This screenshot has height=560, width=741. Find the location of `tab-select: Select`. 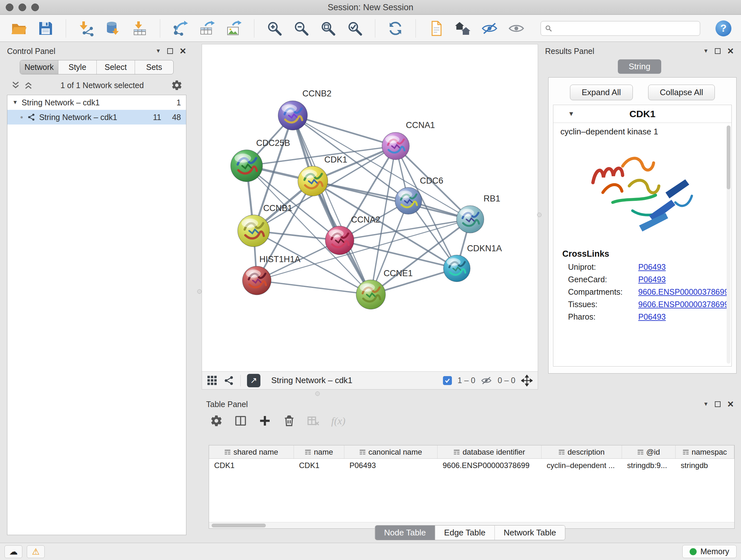

tab-select: Select is located at coordinates (116, 67).